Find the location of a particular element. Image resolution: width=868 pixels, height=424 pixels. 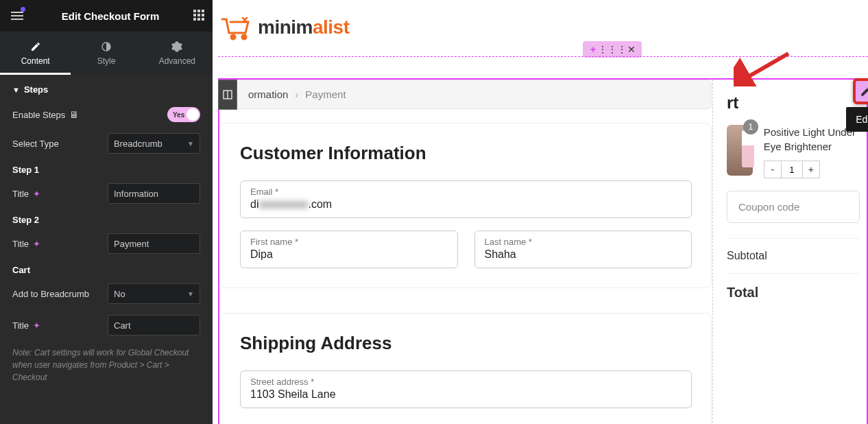

checkout-breadcrumb: ormation › Payment is located at coordinates (466, 95).